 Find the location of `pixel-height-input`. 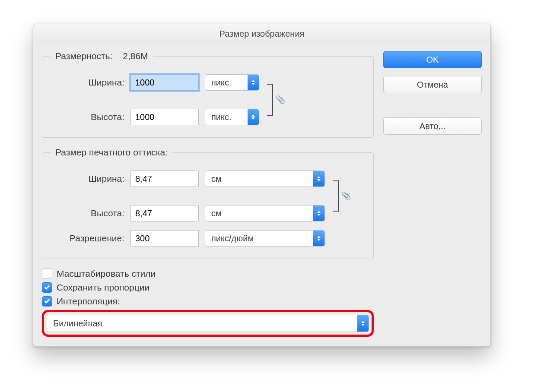

pixel-height-input is located at coordinates (165, 117).